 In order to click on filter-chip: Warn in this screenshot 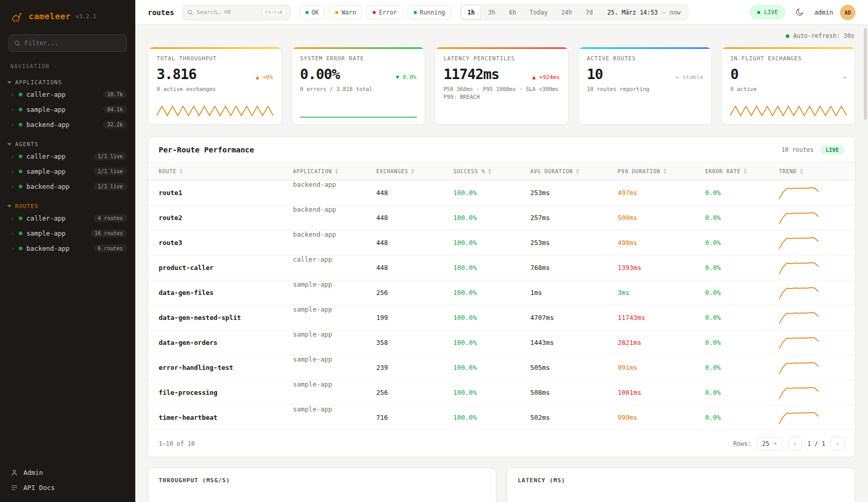, I will do `click(346, 12)`.